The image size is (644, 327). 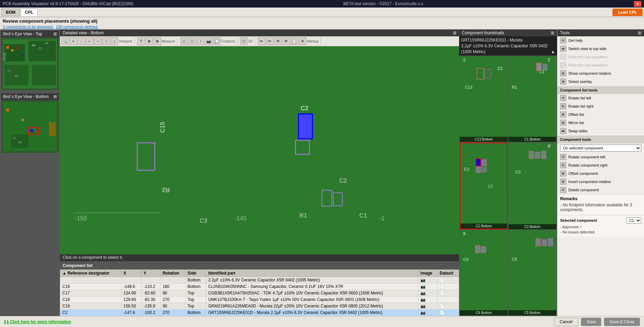 What do you see at coordinates (553, 52) in the screenshot?
I see `thumbnail-scroll-up: ▲` at bounding box center [553, 52].